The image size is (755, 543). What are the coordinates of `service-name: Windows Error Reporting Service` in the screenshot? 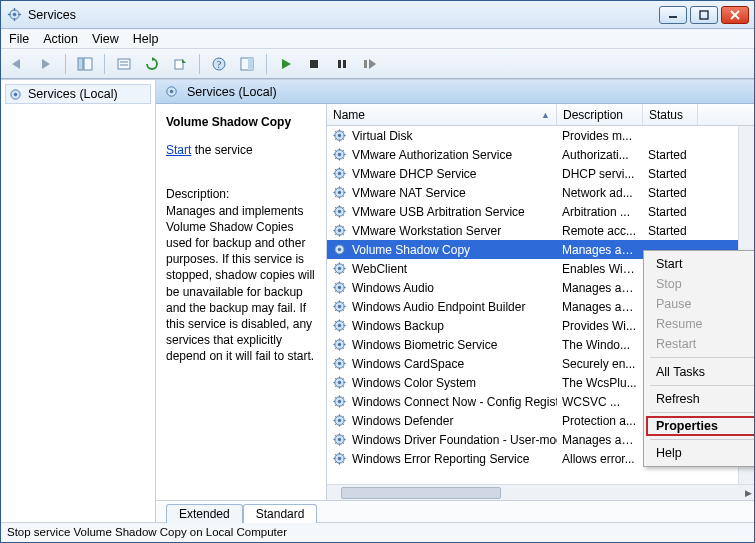 It's located at (440, 459).